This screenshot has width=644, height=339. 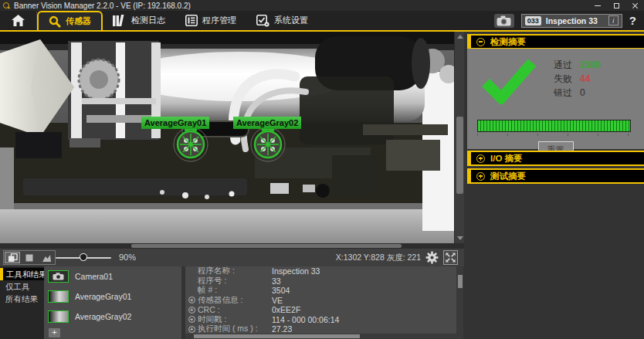 What do you see at coordinates (598, 5) in the screenshot?
I see `minimize-button` at bounding box center [598, 5].